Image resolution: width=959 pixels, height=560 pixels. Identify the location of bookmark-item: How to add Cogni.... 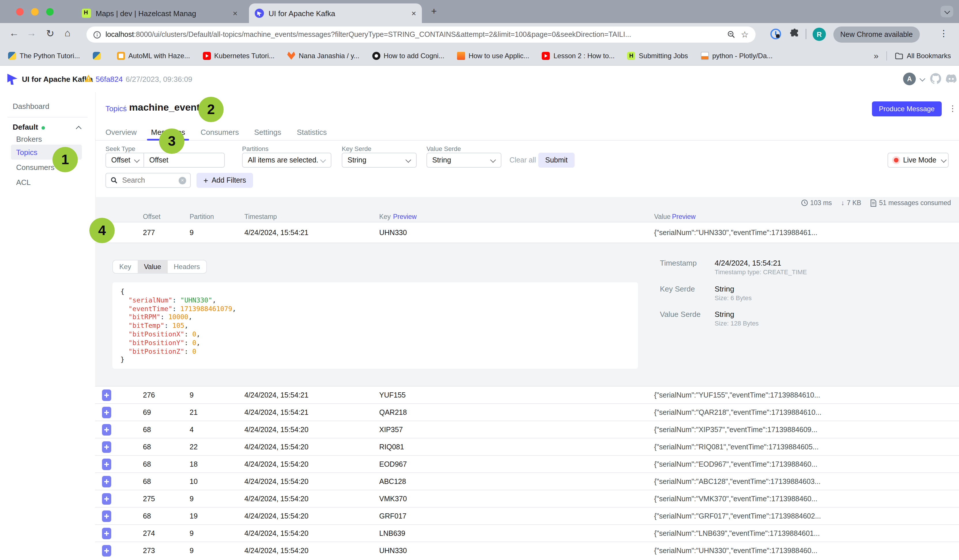
(408, 56).